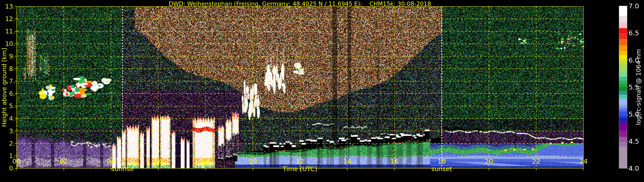 The image size is (644, 182). Describe the element at coordinates (348, 161) in the screenshot. I see `x-tick-label: 14` at that location.